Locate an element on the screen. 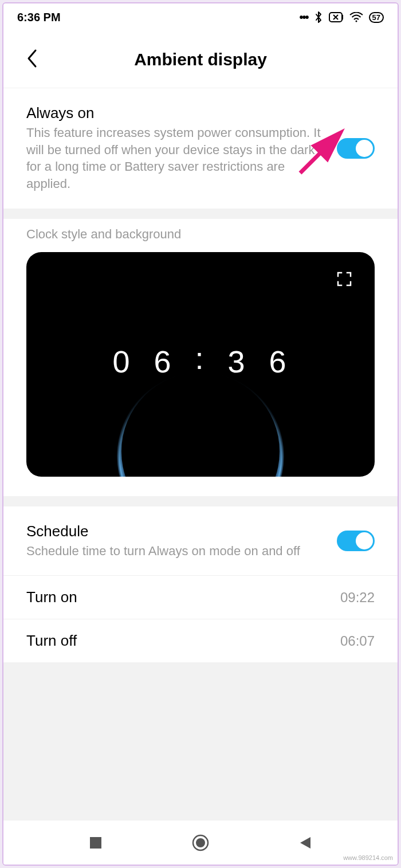 This screenshot has height=868, width=401. turn-off-value: 06:07 is located at coordinates (357, 641).